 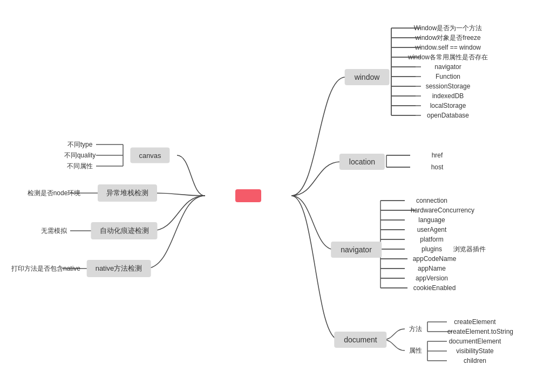 I want to click on leaf-属性: 属性, so click(x=416, y=350).